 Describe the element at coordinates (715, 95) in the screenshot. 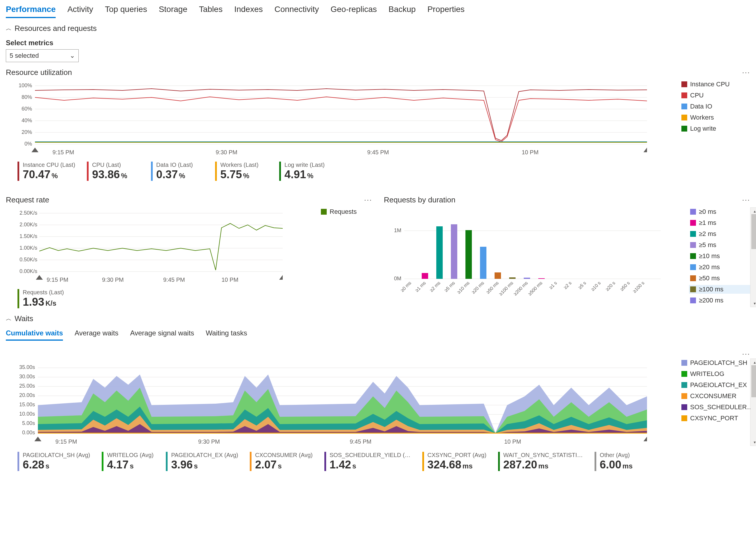

I see `legend-item: CPU` at that location.